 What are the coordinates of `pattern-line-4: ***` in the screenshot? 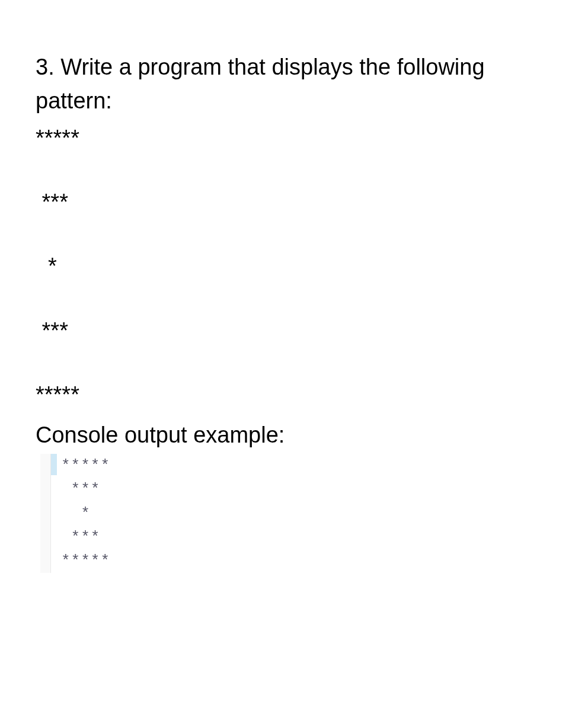 It's located at (294, 331).